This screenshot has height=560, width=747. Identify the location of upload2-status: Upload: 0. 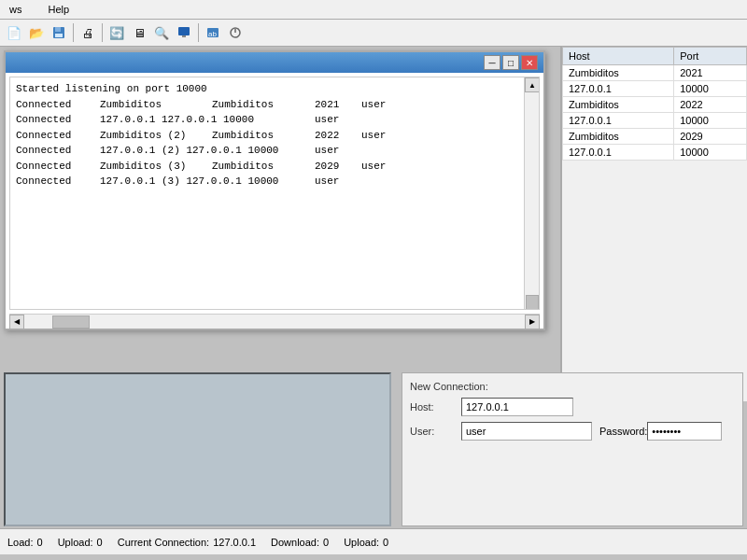
(366, 542).